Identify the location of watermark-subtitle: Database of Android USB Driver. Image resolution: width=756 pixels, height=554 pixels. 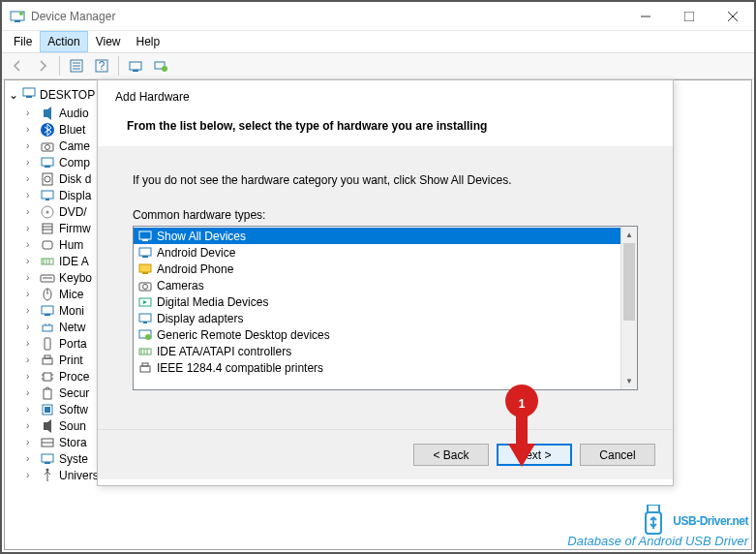
(658, 540).